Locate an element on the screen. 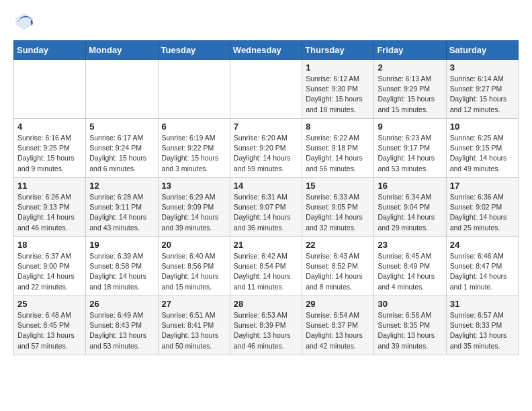 This screenshot has width=532, height=411. day-info: Sunrise: 6:36 AM Sunset: 9:02 PM Dayligh… is located at coordinates (482, 212).